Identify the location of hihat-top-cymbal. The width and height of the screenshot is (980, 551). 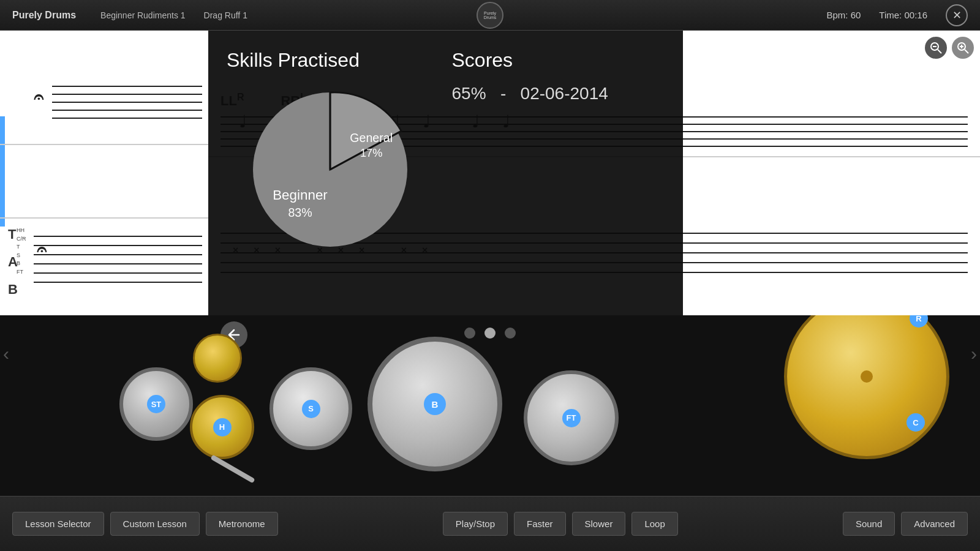
(217, 358).